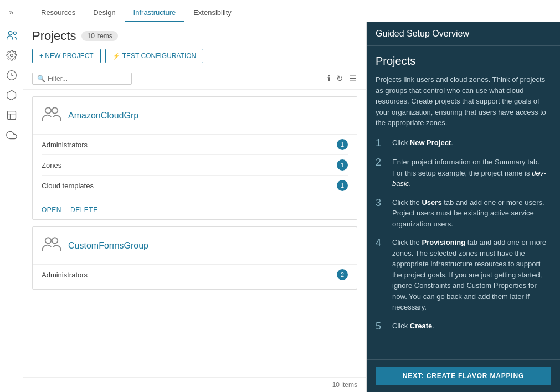 The height and width of the screenshot is (392, 560). What do you see at coordinates (195, 56) in the screenshot?
I see `toolbar: + NEW PROJECT ⚡ TEST CONFIGURATION` at bounding box center [195, 56].